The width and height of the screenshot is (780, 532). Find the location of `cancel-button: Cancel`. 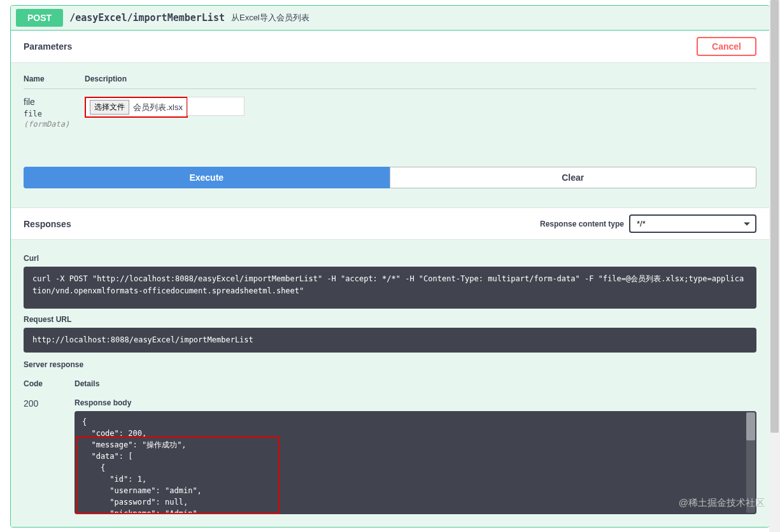

cancel-button: Cancel is located at coordinates (727, 46).